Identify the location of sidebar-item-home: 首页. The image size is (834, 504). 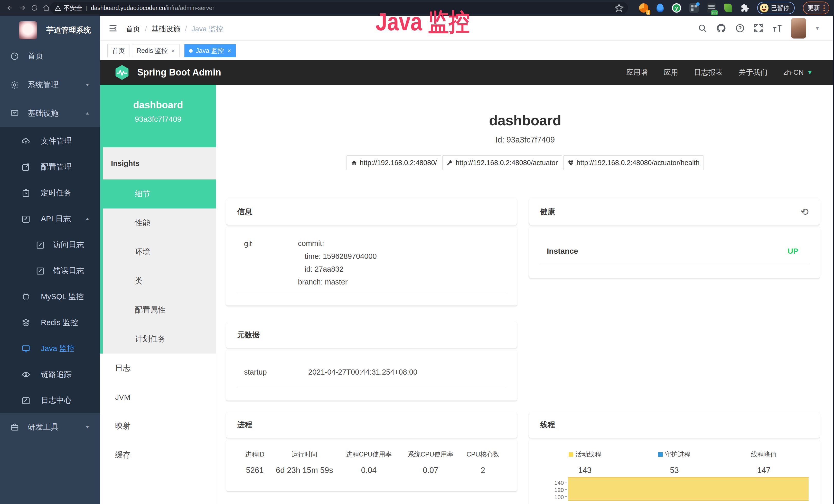
(50, 56).